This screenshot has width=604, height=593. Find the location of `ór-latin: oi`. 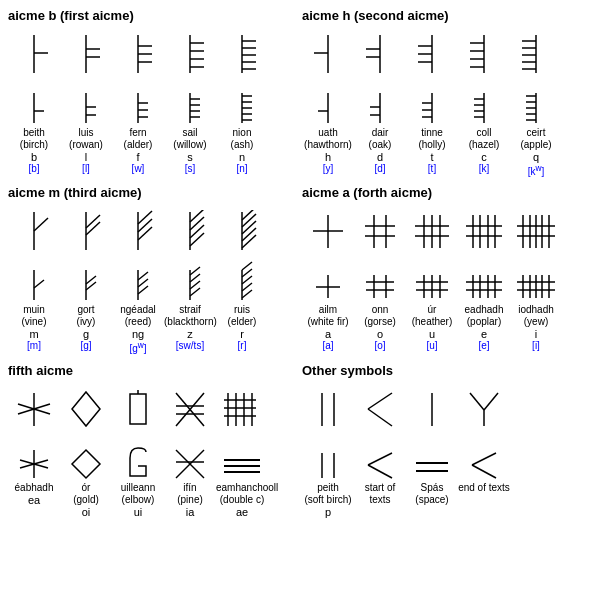

ór-latin: oi is located at coordinates (86, 512).